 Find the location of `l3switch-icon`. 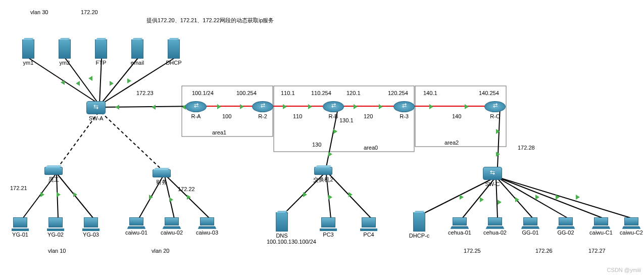

l3switch-icon is located at coordinates (96, 108).